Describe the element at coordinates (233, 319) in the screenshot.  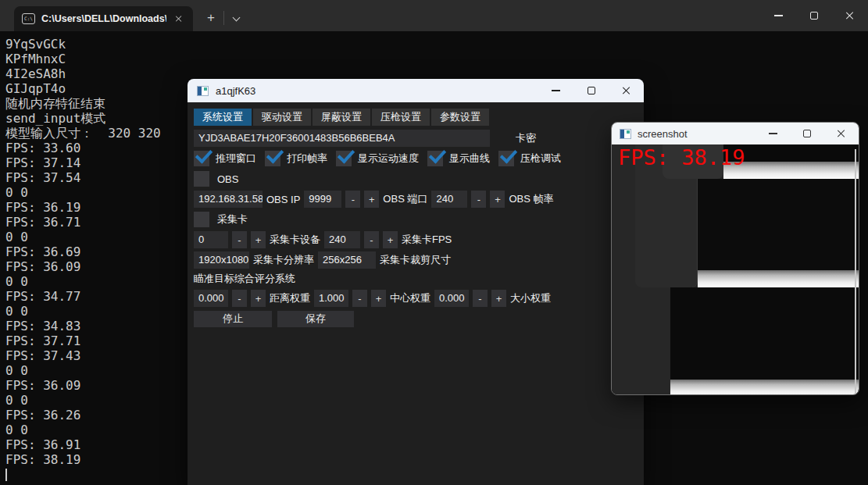
I see `stop-button: 停止` at that location.